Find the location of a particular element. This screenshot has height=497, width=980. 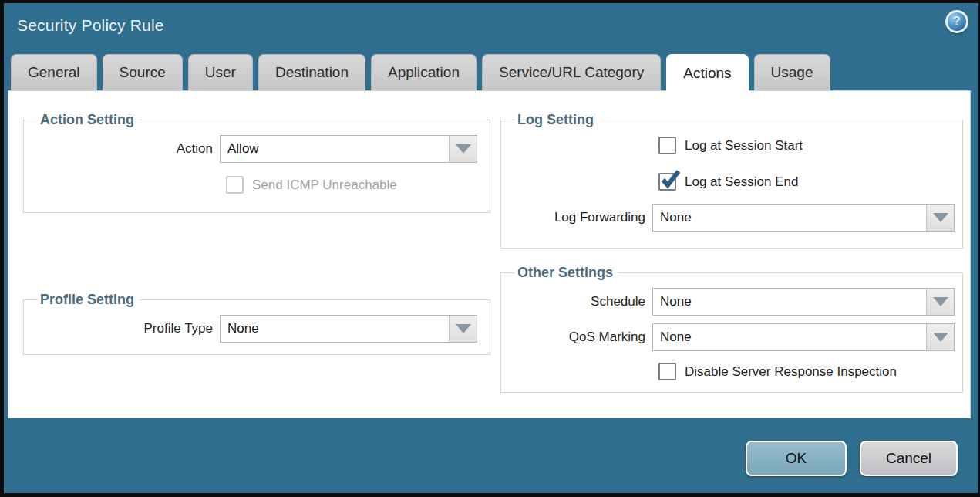

disable-server-response-inspection-label: Disable Server Response Inspection is located at coordinates (791, 372).